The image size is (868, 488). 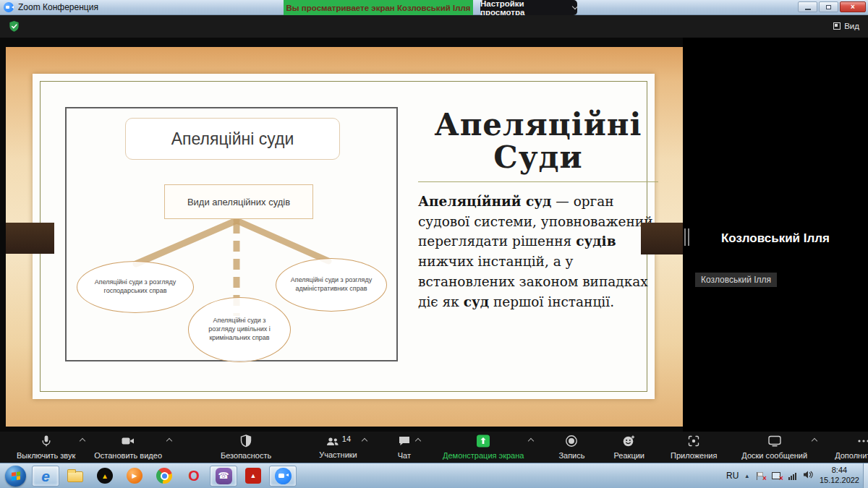 What do you see at coordinates (333, 442) in the screenshot?
I see `participants-icon` at bounding box center [333, 442].